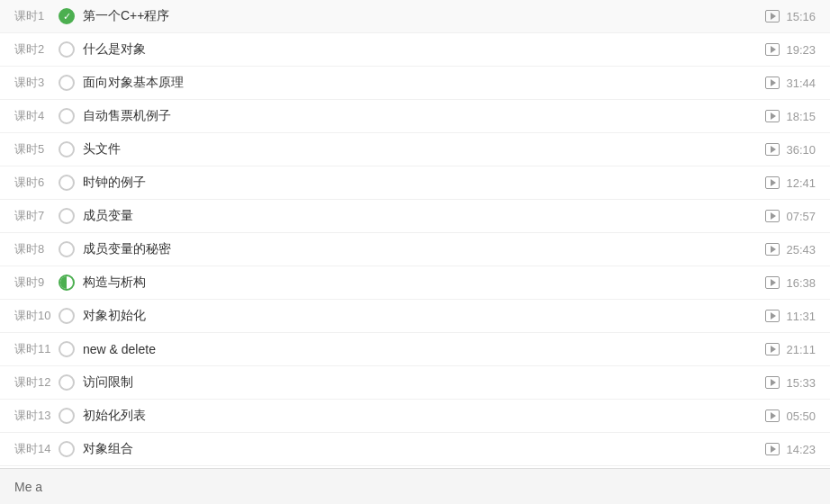 This screenshot has height=504, width=830. I want to click on lesson-label: 课时12, so click(27, 382).